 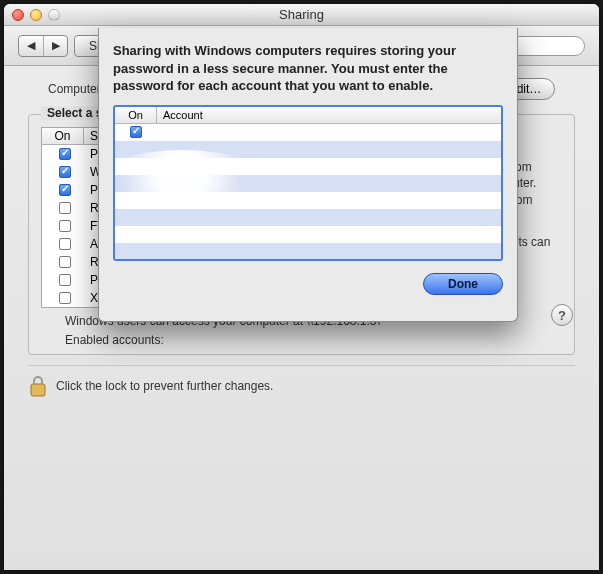 I want to click on done-button: Done, so click(x=463, y=284).